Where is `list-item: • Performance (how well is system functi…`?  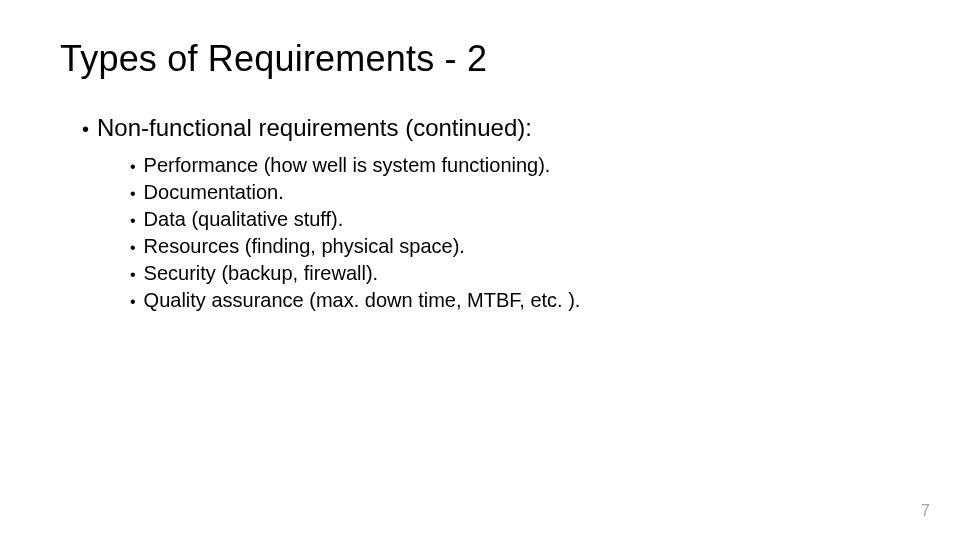
list-item: • Performance (how well is system functi… is located at coordinates (515, 166).